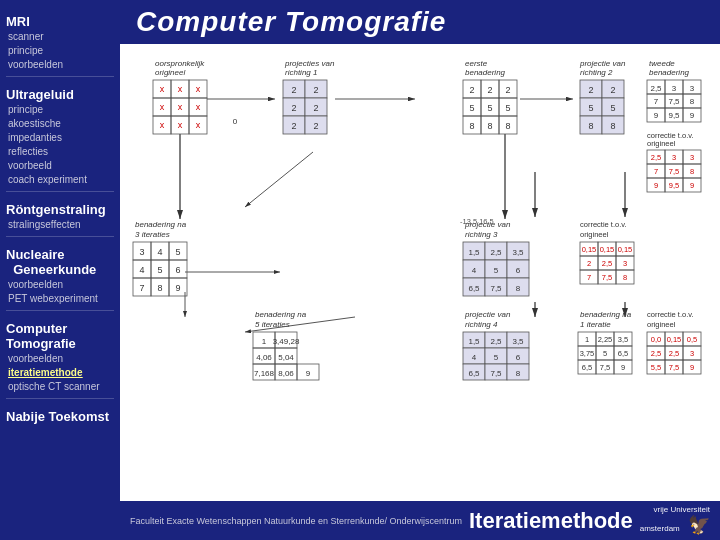 This screenshot has height=540, width=720. What do you see at coordinates (60, 354) in the screenshot?
I see `sidebar-section-ct: ComputerTomografie voorbeelden iteratiem…` at bounding box center [60, 354].